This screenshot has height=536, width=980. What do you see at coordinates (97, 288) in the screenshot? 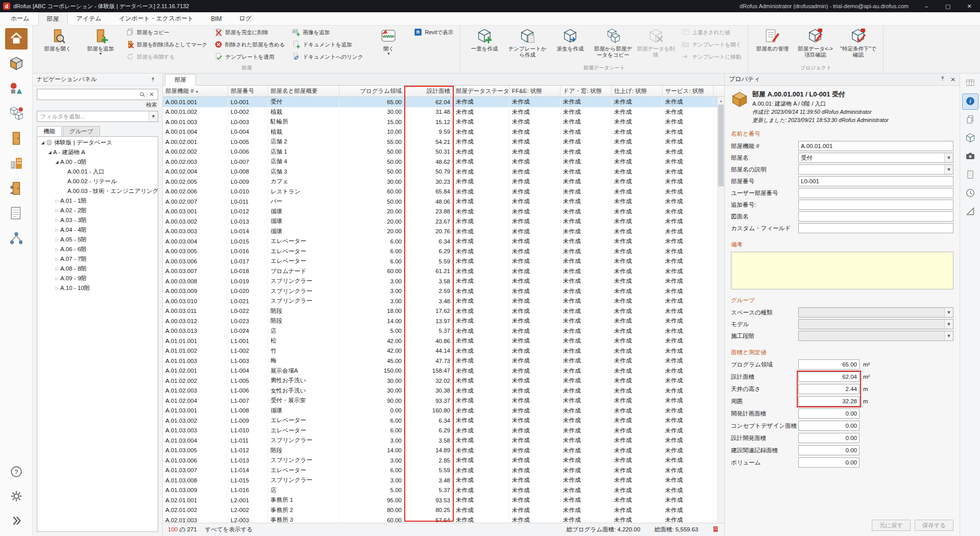
I see `tree-item: ▷A.10 - 10階` at bounding box center [97, 288].